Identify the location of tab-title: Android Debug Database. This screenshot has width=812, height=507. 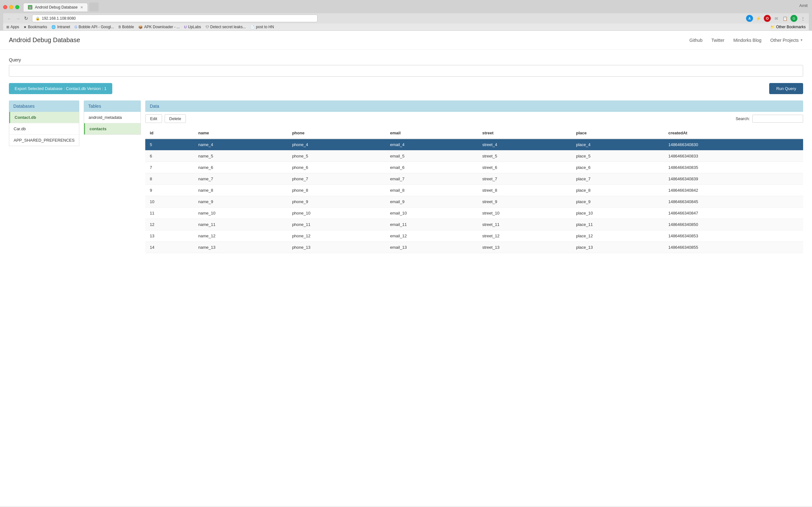
(56, 7).